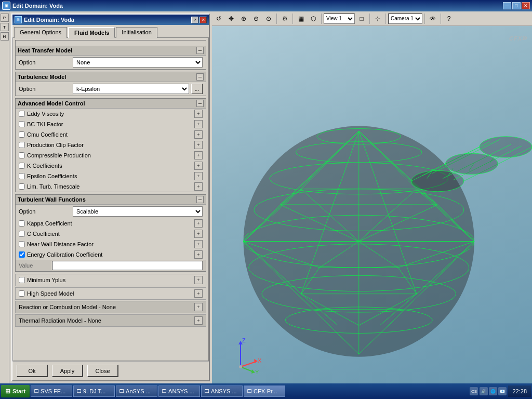  What do you see at coordinates (198, 145) in the screenshot?
I see `prod-clip-expand: +` at bounding box center [198, 145].